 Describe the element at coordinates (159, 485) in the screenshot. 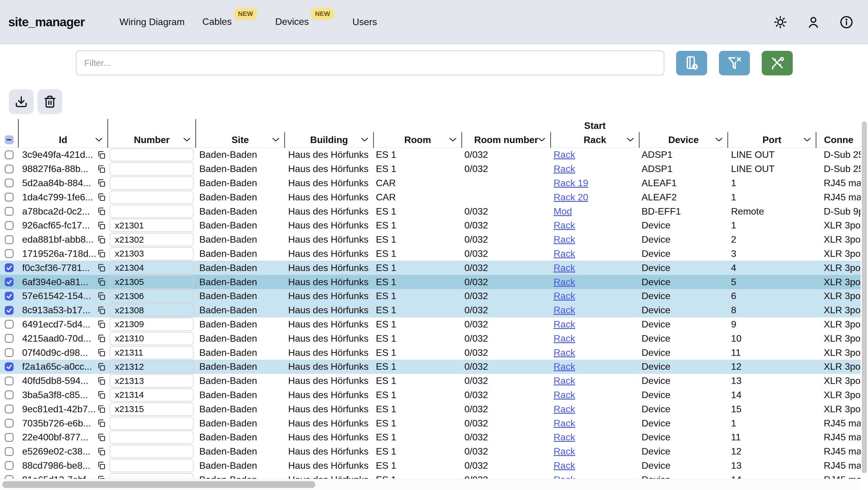

I see `horizontal-scrollbar-thumb` at that location.